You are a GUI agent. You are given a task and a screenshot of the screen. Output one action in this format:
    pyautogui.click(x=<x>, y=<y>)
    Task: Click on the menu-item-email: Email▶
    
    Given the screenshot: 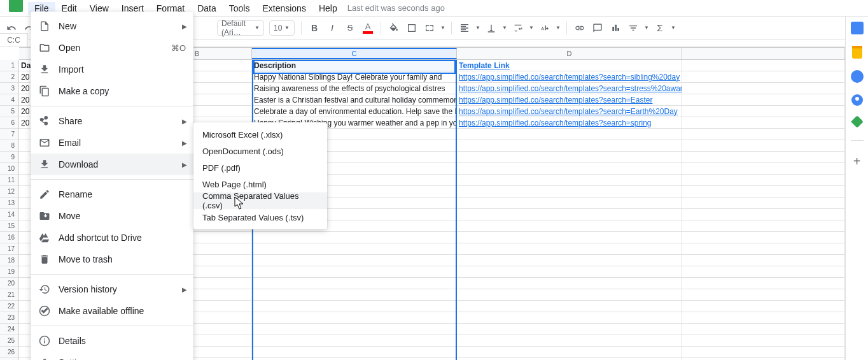 What is the action you would take?
    pyautogui.click(x=112, y=143)
    